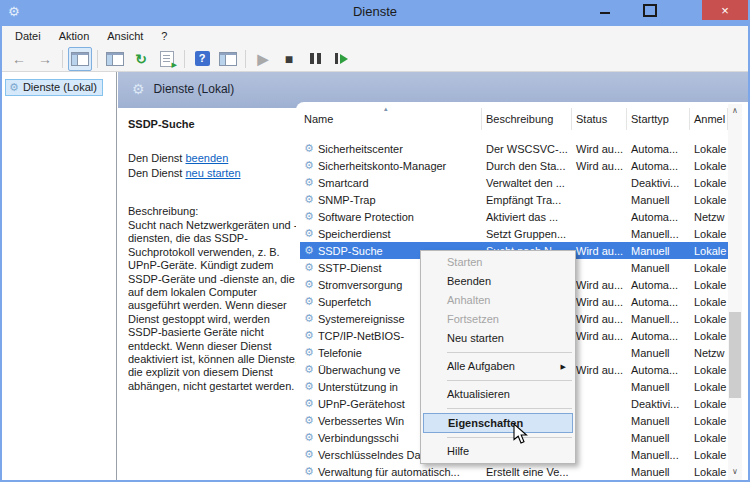  What do you see at coordinates (362, 404) in the screenshot?
I see `service-name: UPnP-Gerätehost` at bounding box center [362, 404].